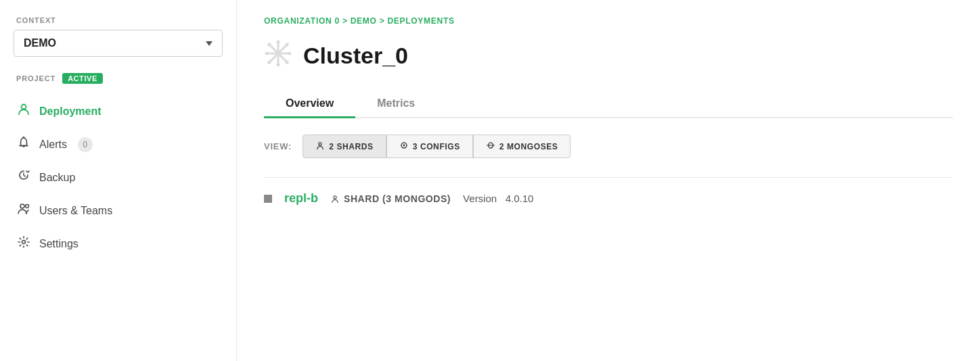  What do you see at coordinates (53, 145) in the screenshot?
I see `sidebar-item-alerts-label: Alerts` at bounding box center [53, 145].